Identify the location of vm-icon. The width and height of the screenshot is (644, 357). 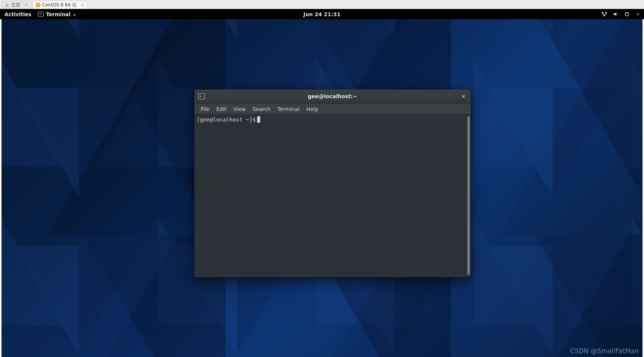
(38, 5).